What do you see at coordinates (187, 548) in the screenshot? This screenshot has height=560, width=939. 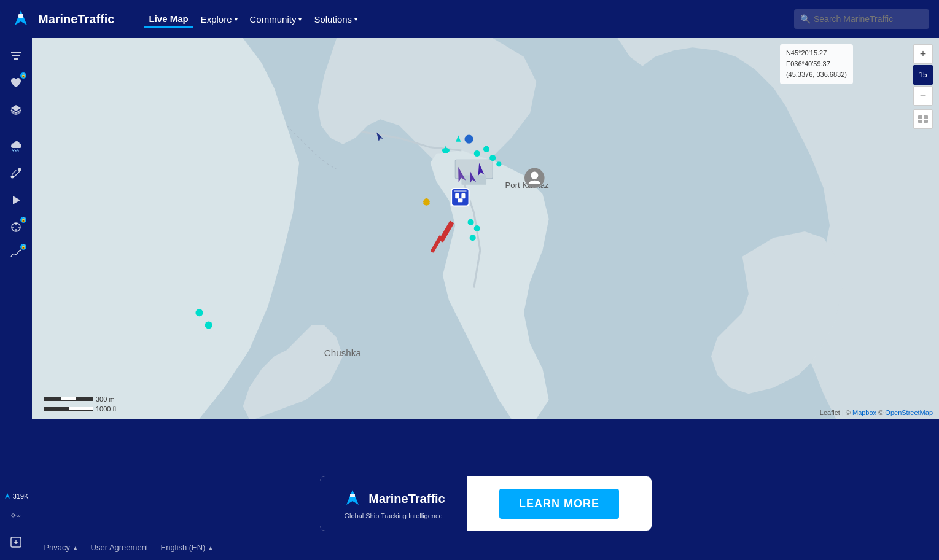 I see `footer-language-link: English (EN) ▲` at bounding box center [187, 548].